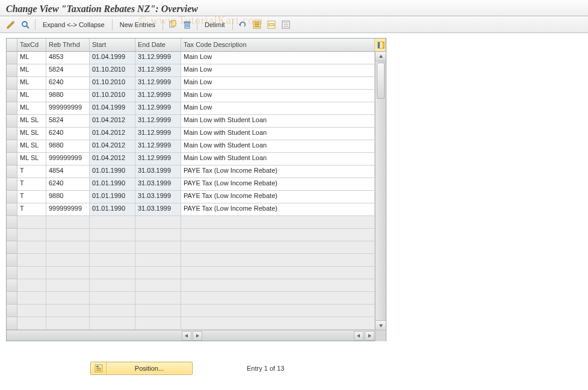 The width and height of the screenshot is (588, 390). I want to click on scroll-thumb, so click(380, 81).